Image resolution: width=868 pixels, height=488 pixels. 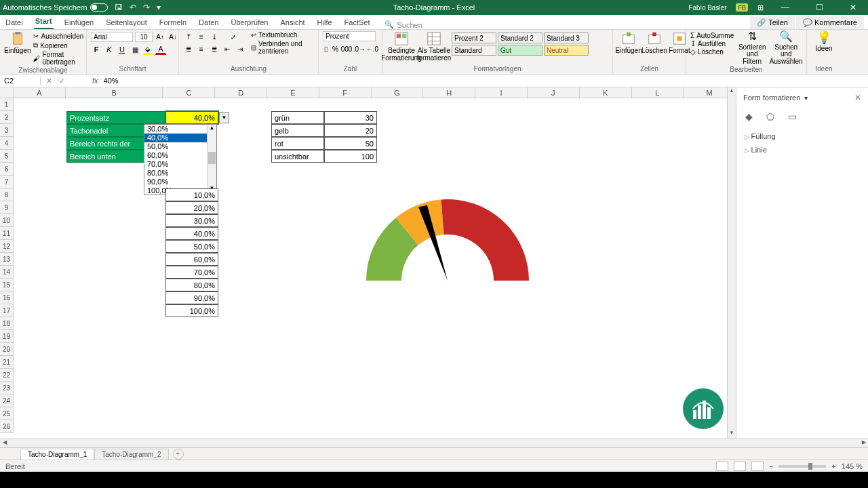 I want to click on number-format-combo: Prozent, so click(x=349, y=37).